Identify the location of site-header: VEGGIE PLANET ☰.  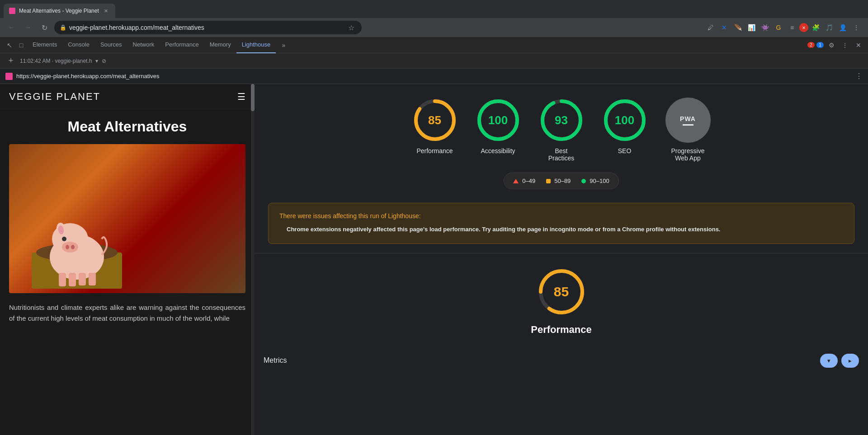
(127, 97).